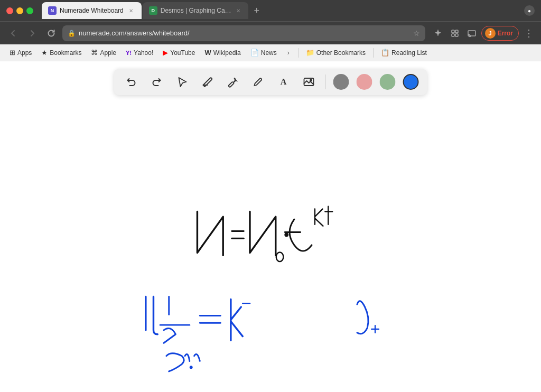  What do you see at coordinates (94, 53) in the screenshot?
I see `apple-icon: ⌘` at bounding box center [94, 53].